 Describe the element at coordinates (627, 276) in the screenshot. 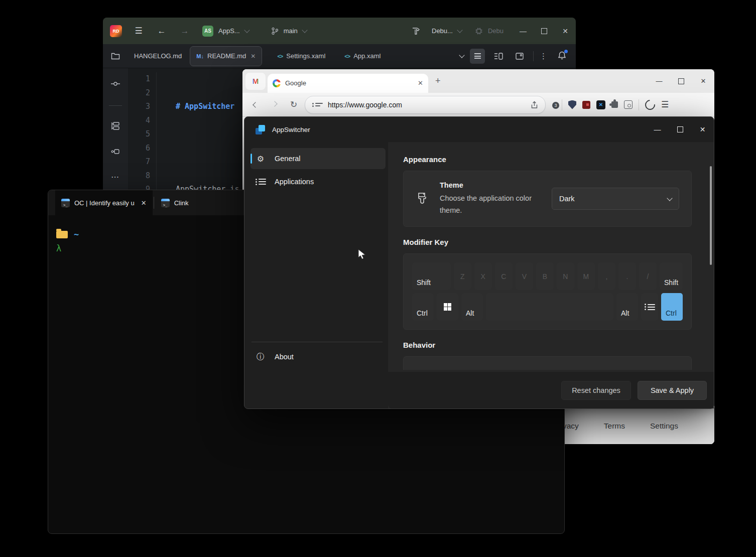

I see `key-period: .` at that location.